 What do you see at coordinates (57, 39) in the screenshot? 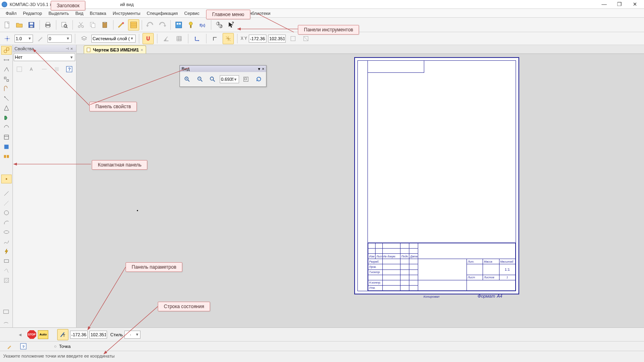
I see `step-input` at bounding box center [57, 39].